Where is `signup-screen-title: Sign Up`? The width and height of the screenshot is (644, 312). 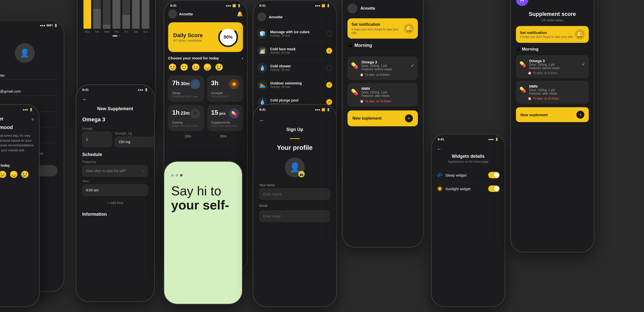
signup-screen-title: Sign Up is located at coordinates (295, 130).